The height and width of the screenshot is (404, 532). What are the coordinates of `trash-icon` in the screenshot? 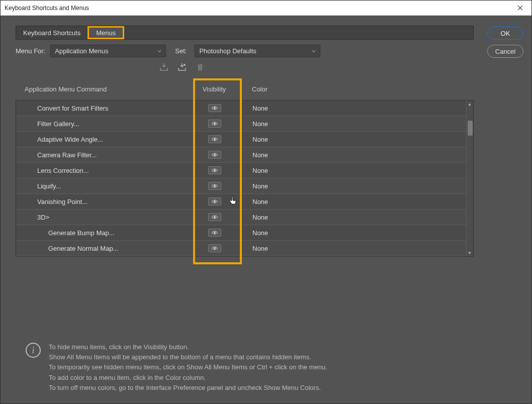 It's located at (200, 67).